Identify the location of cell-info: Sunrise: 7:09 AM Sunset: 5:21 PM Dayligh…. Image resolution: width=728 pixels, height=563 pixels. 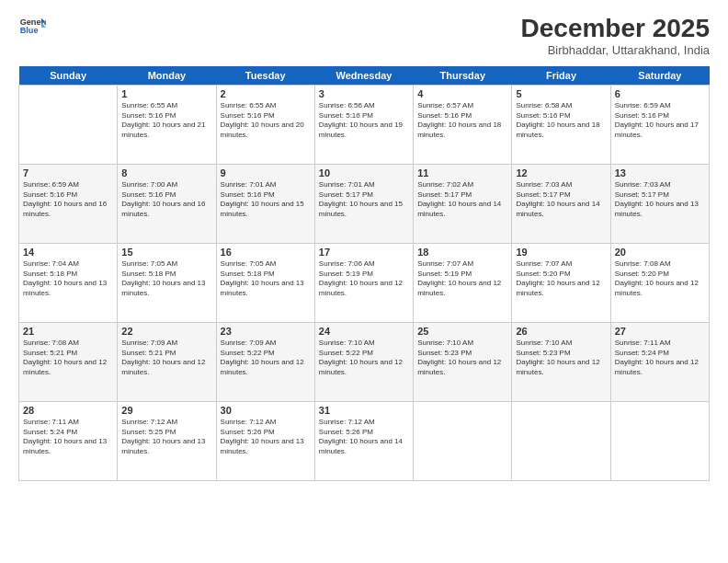
(166, 359).